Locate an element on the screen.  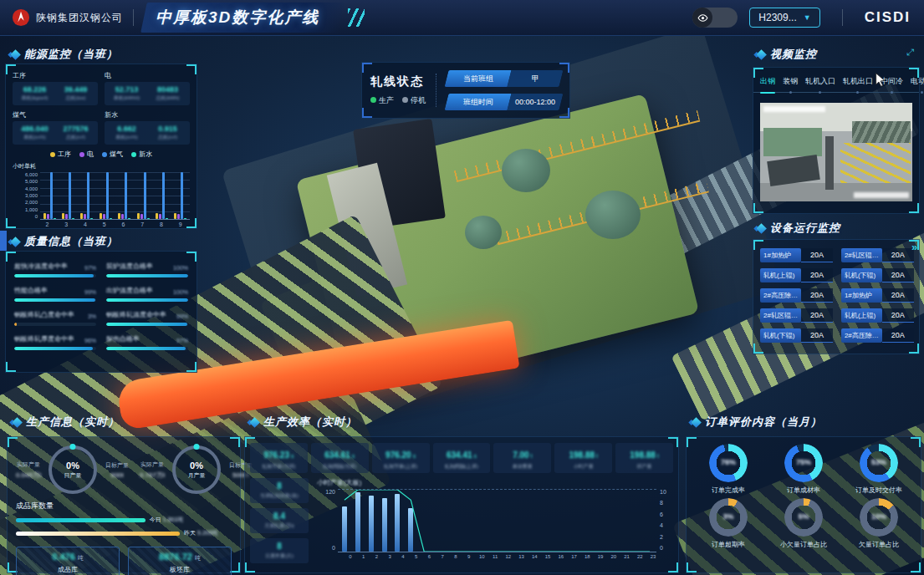
quality-item: 性能合格率99% is located at coordinates (55, 294).